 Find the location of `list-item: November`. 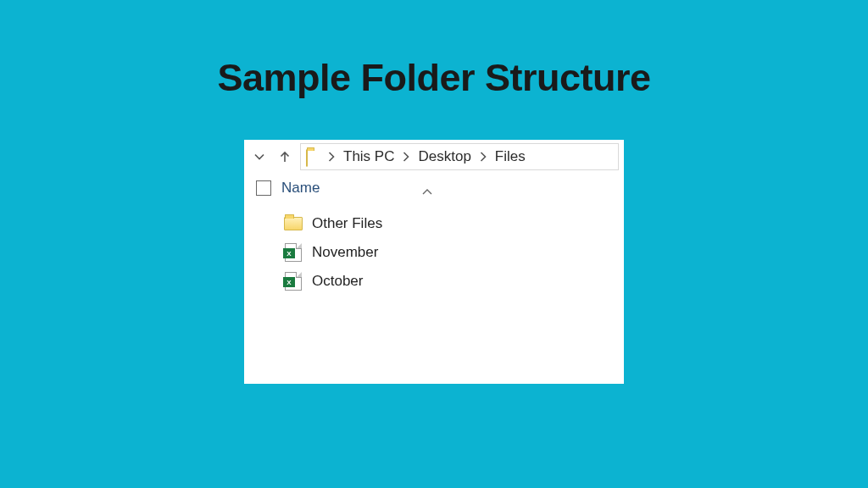

list-item: November is located at coordinates (453, 252).